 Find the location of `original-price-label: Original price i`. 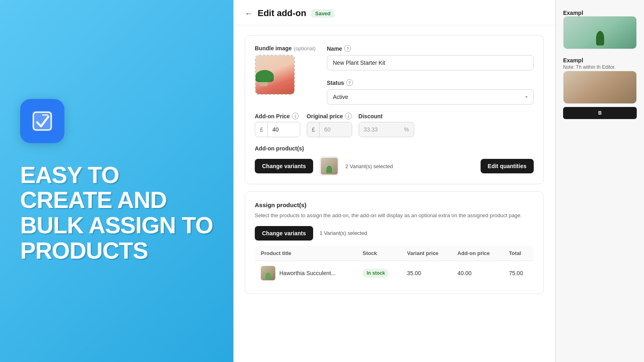

original-price-label: Original price i is located at coordinates (329, 116).